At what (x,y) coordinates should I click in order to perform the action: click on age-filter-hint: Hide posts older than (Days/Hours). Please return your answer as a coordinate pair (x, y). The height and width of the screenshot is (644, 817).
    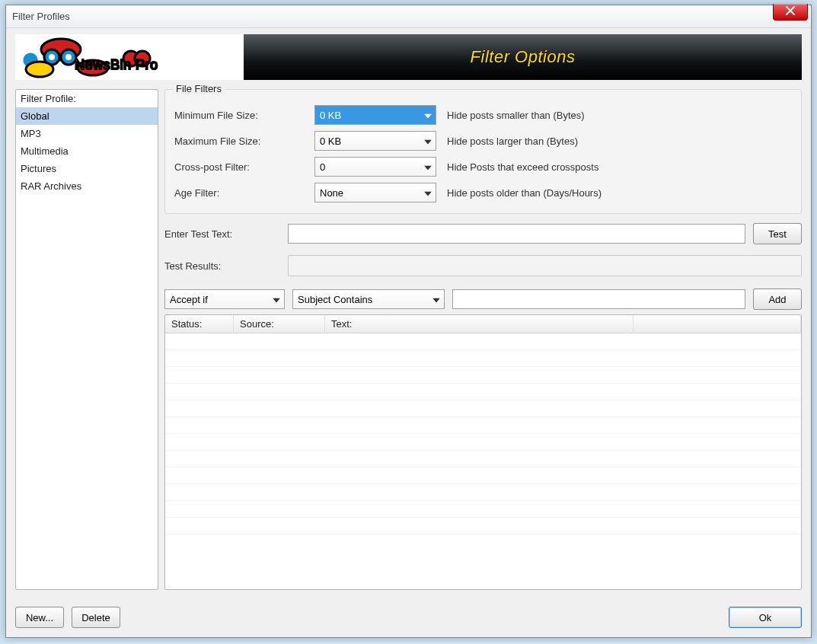
    Looking at the image, I should click on (620, 193).